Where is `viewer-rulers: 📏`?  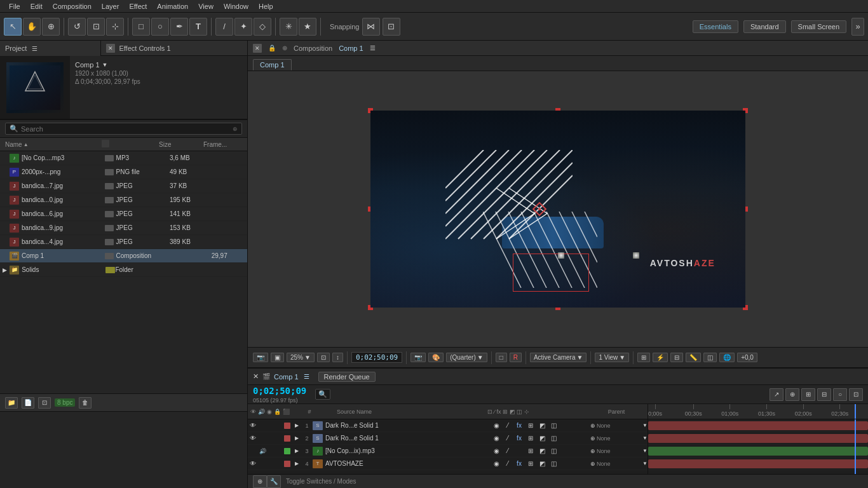 viewer-rulers: 📏 is located at coordinates (693, 357).